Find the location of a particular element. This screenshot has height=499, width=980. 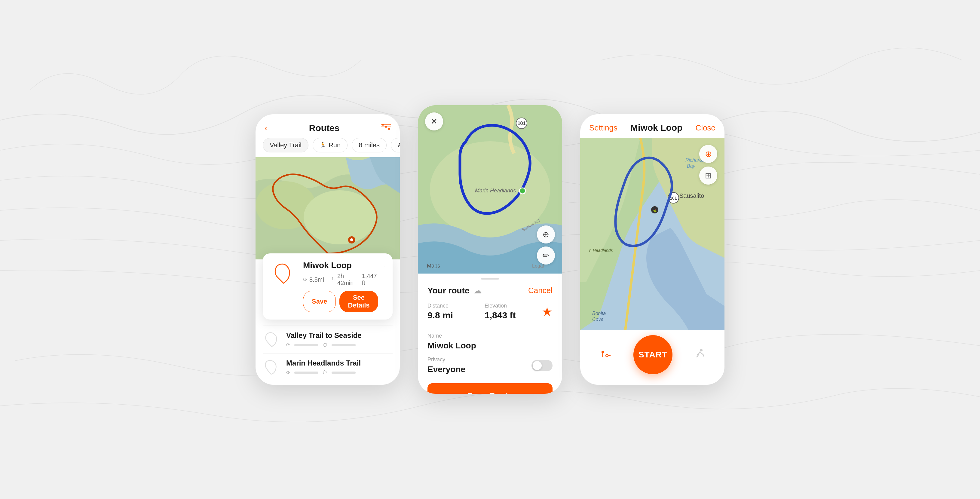

phone-save-route: 101 Maps Legal Marin Headlands Bunker Rd… is located at coordinates (490, 249).